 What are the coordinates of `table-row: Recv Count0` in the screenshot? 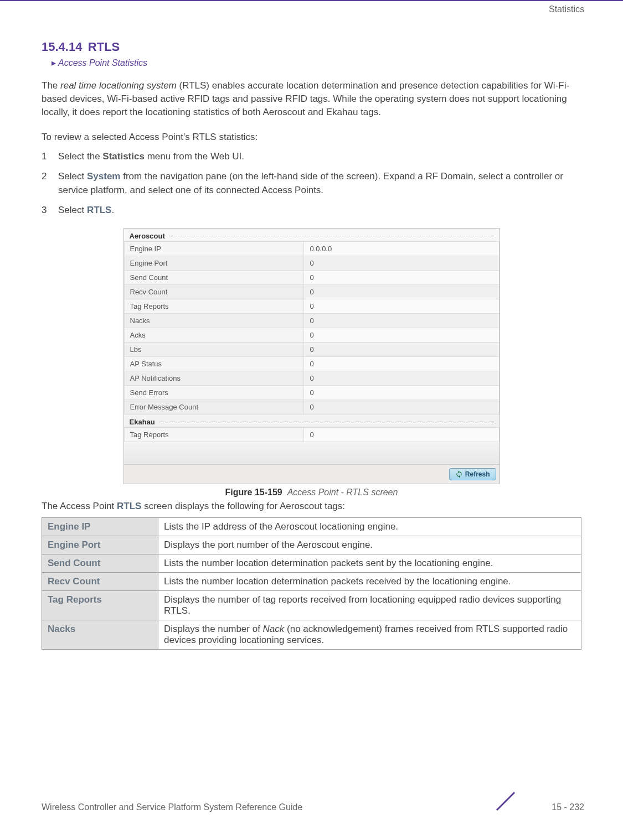 It's located at (311, 292).